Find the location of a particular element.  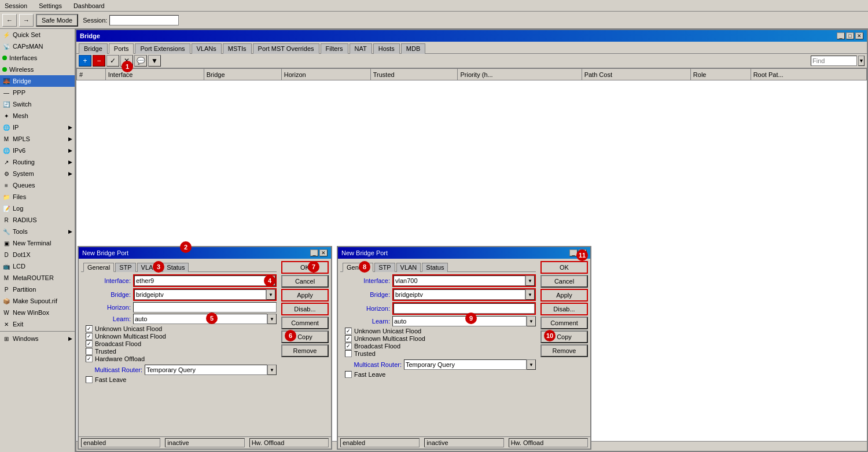

sidebar-item-partition: P Partition is located at coordinates (37, 289).